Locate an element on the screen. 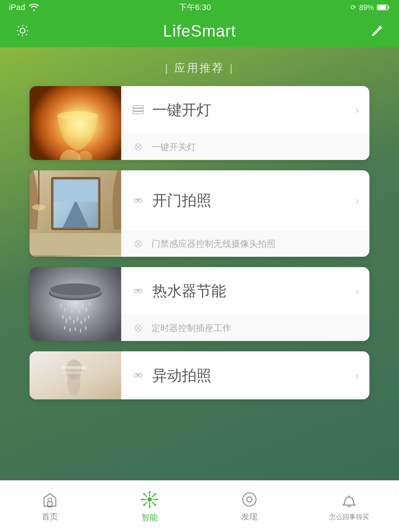  device-label: iPad is located at coordinates (17, 7).